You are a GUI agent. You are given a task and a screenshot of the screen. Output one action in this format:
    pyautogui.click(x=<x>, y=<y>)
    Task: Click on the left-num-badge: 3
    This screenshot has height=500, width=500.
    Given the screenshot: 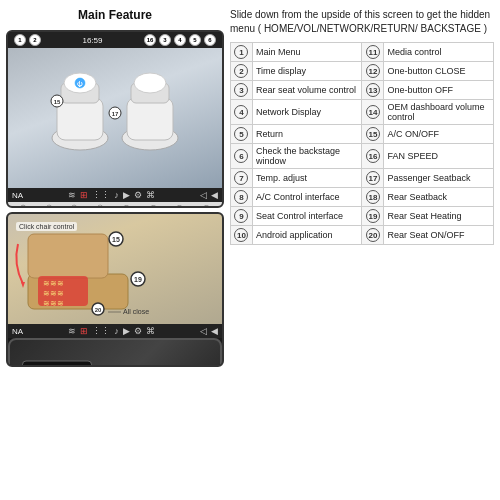 What is the action you would take?
    pyautogui.click(x=241, y=90)
    